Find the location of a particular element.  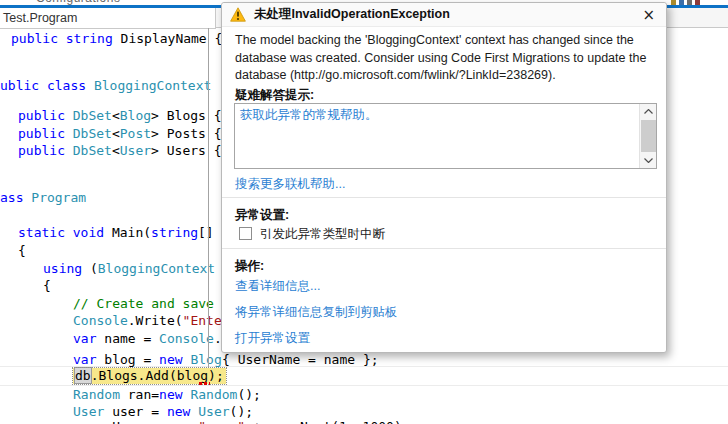

code-line: // Create and save a is located at coordinates (152, 304).